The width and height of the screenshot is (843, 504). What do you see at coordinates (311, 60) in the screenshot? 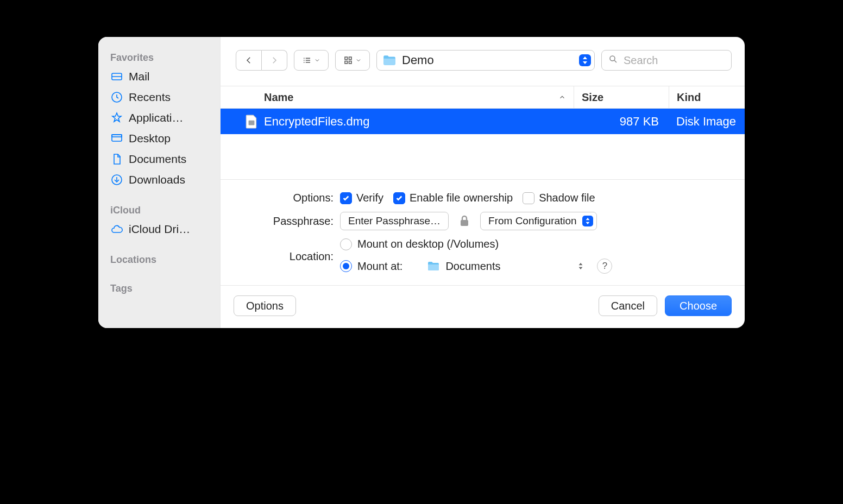
I see `view-list-button` at bounding box center [311, 60].